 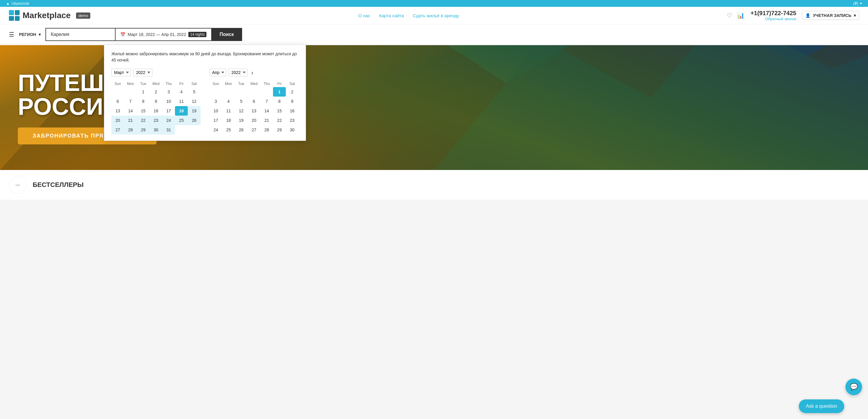 What do you see at coordinates (156, 108) in the screenshot?
I see `calendar-left-grid: Sun Mon Tue Wed Thu Fri Sat 123456789101…` at bounding box center [156, 108].